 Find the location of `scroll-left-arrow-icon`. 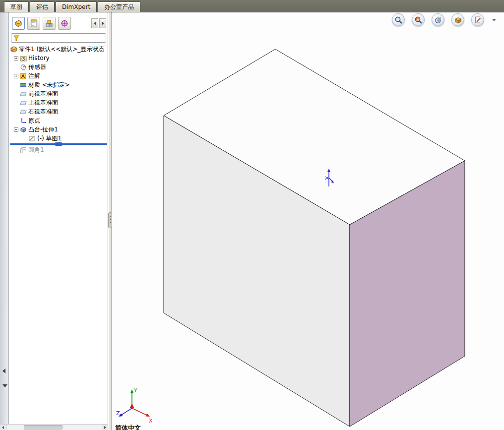

scroll-left-arrow-icon is located at coordinates (3, 428).